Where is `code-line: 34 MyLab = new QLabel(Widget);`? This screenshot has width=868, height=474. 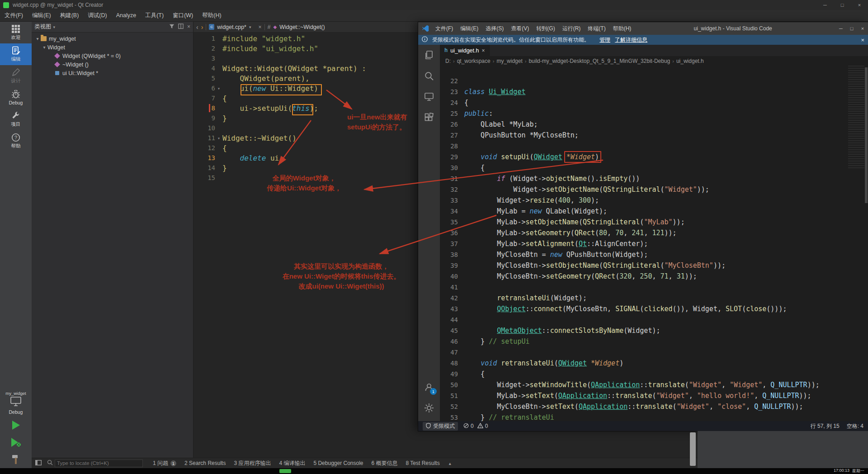 code-line: 34 MyLab = new QLabel(Widget); is located at coordinates (643, 211).